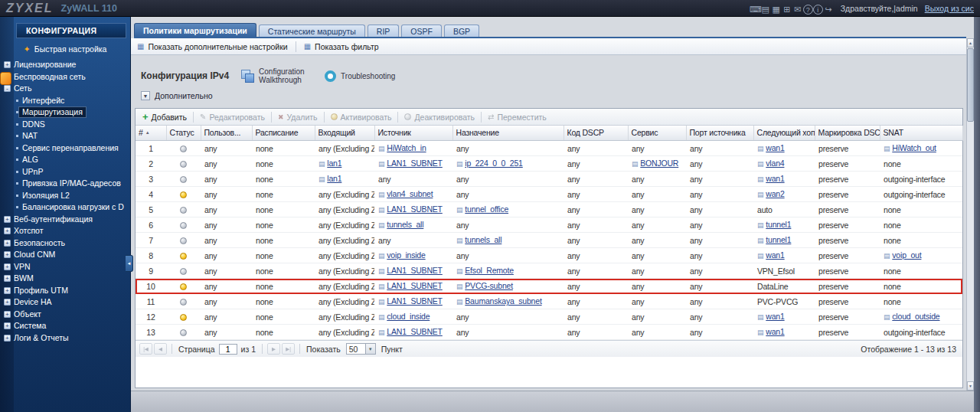 The height and width of the screenshot is (412, 980). I want to click on object-link: Efsol_Remote, so click(489, 270).